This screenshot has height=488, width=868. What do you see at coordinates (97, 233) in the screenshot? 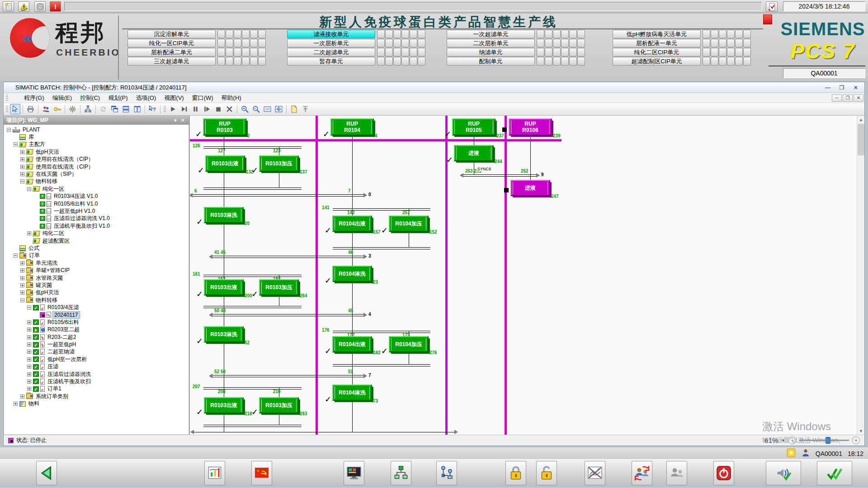
I see `tree-item-纯化二区: +纯化二区` at bounding box center [97, 233].